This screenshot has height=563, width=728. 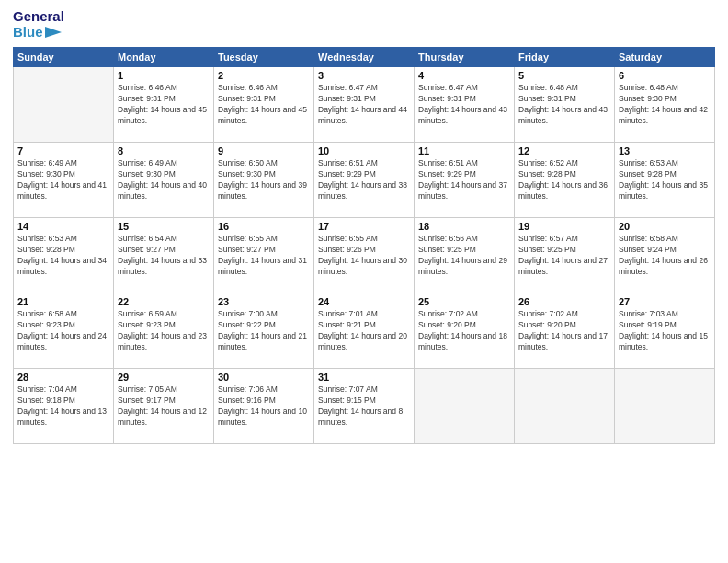 I want to click on calendar-cell: 20Sunrise: 6:58 AMSunset: 9:24 PMDayligh…, so click(x=665, y=256).